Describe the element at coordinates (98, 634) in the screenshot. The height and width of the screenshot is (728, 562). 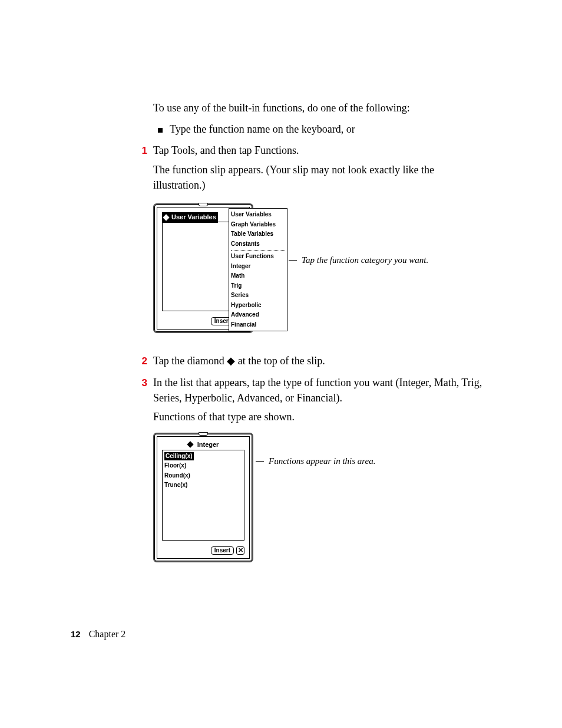
I see `page-footer: 12 Chapter 2` at that location.